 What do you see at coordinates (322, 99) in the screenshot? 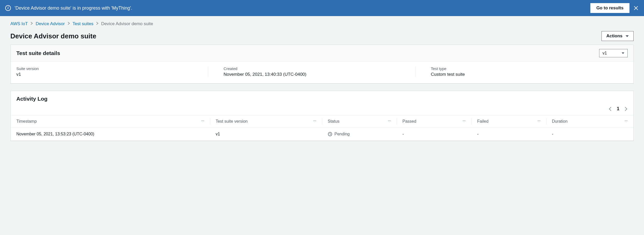
I see `panel-title: Activity Log` at bounding box center [322, 99].